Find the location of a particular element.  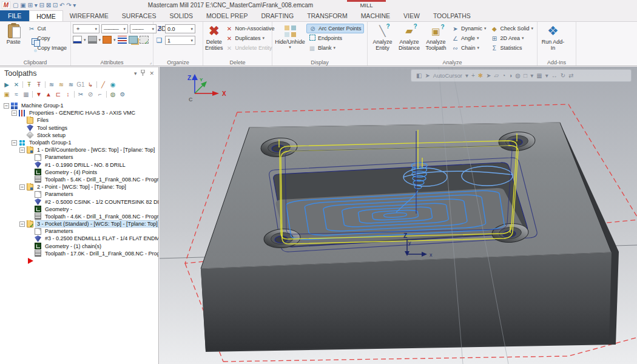

undo-icon: ↶ is located at coordinates (62, 5).